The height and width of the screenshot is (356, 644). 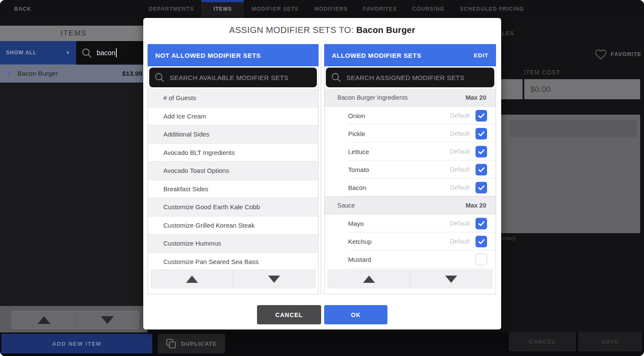 I want to click on modifier-name: Bacon, so click(x=399, y=187).